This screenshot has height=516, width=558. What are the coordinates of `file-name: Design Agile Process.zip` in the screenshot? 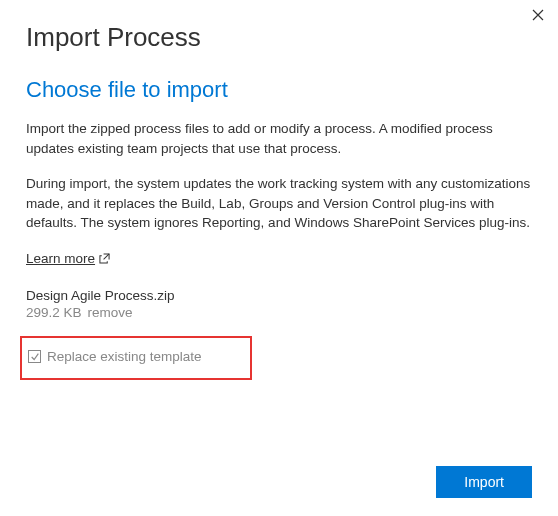 It's located at (279, 296).